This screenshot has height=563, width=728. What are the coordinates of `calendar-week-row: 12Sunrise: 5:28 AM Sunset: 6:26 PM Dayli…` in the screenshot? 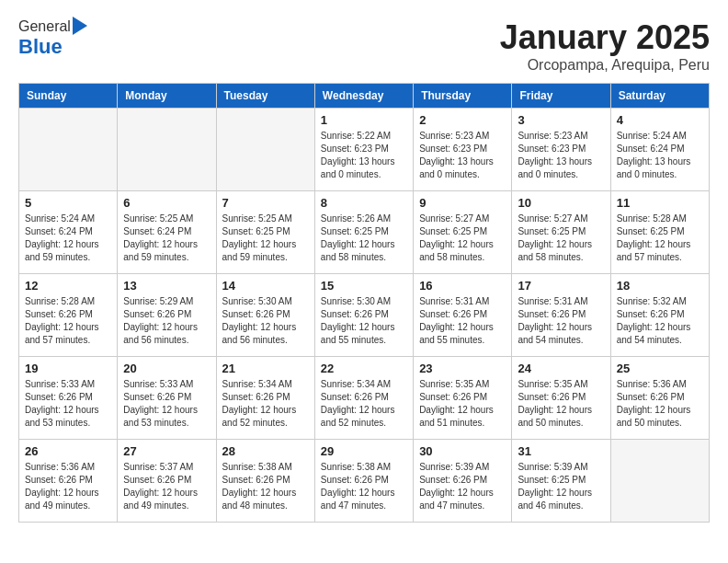 It's located at (364, 316).